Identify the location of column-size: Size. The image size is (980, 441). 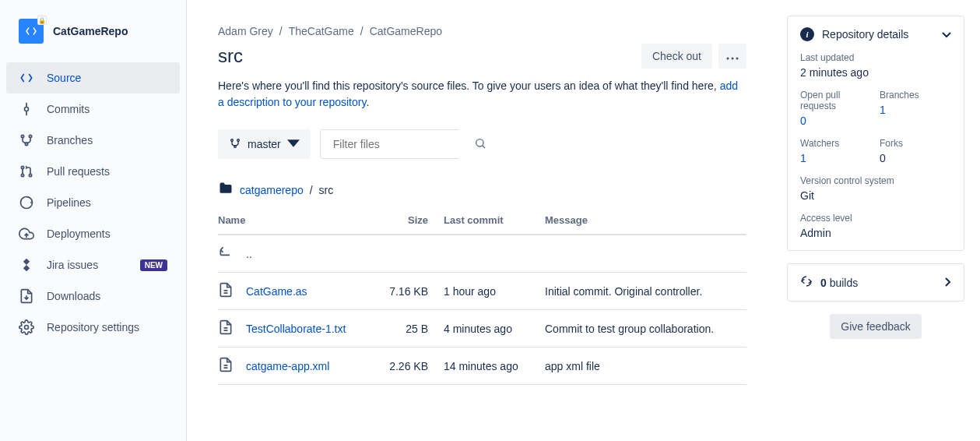
(416, 220).